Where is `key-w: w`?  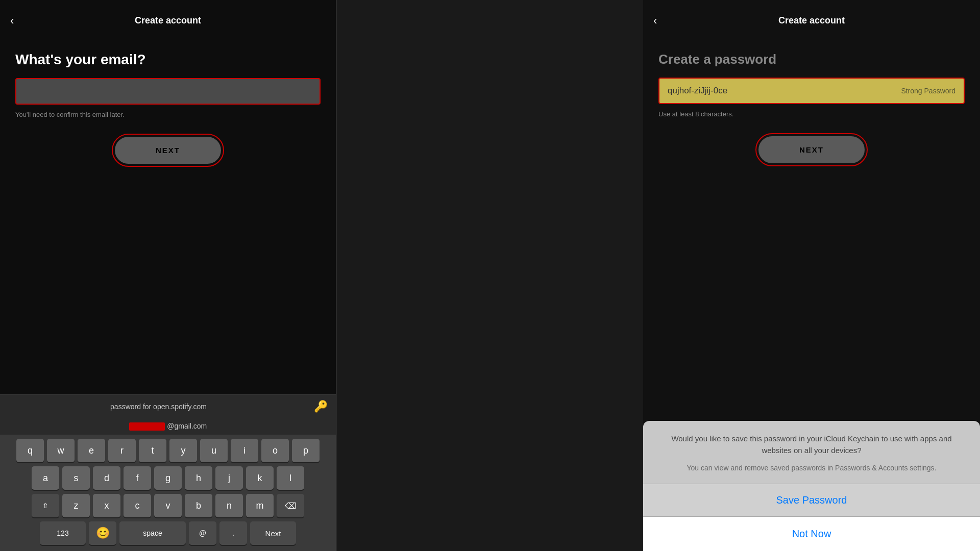 key-w: w is located at coordinates (61, 450).